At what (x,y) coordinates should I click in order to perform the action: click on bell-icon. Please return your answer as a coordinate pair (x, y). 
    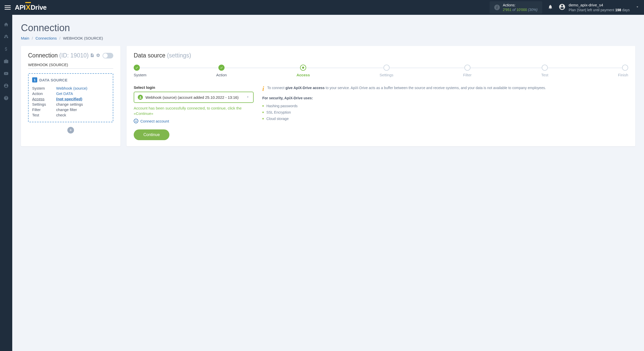
    Looking at the image, I should click on (550, 7).